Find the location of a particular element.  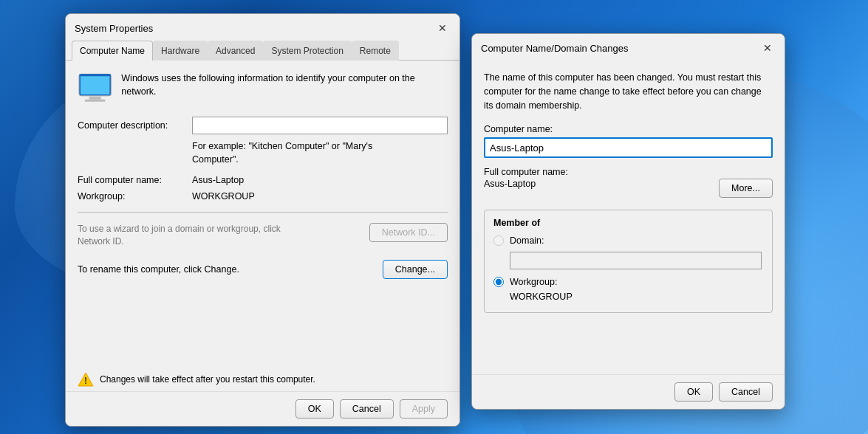

member-of-title: Member of is located at coordinates (628, 223).